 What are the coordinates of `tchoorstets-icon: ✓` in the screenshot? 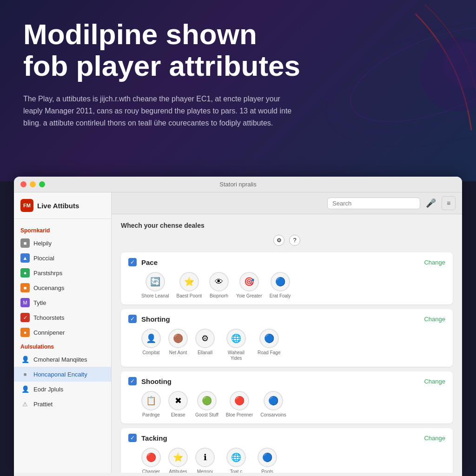 It's located at (25, 317).